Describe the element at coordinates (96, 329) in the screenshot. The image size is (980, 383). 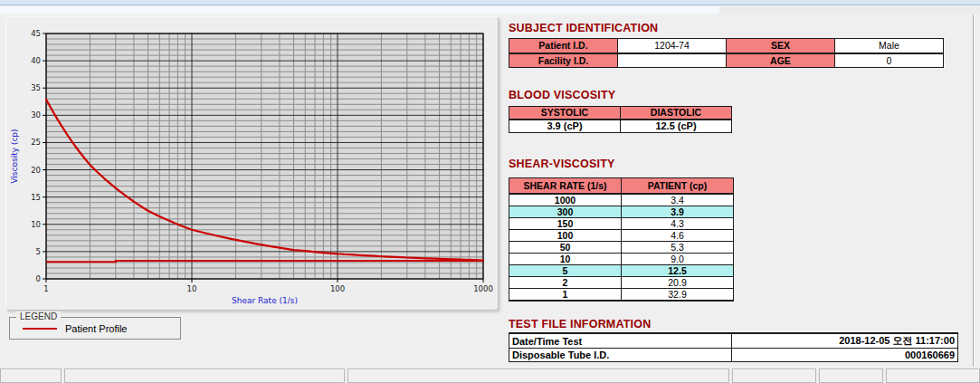
I see `legend-entry-patient-profile: Patient Profile` at that location.